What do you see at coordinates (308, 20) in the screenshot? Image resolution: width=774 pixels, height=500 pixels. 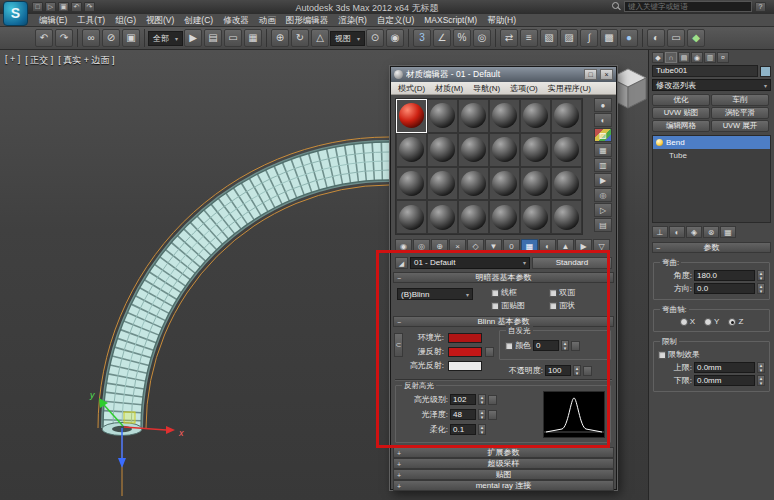 I see `menu-graph-editors: 图形编辑器` at bounding box center [308, 20].